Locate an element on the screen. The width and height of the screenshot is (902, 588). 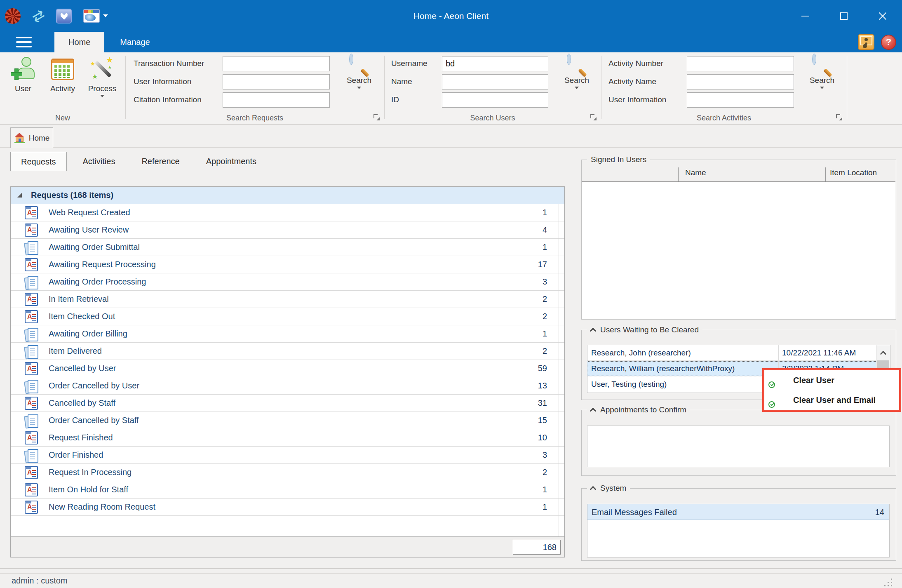
request-row: Item Checked Out2 is located at coordinates (288, 317).